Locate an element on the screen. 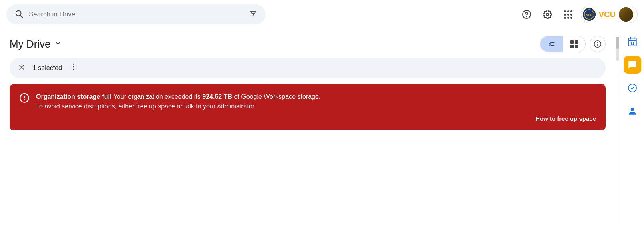 This screenshot has height=228, width=644. search-filter-icon is located at coordinates (253, 14).